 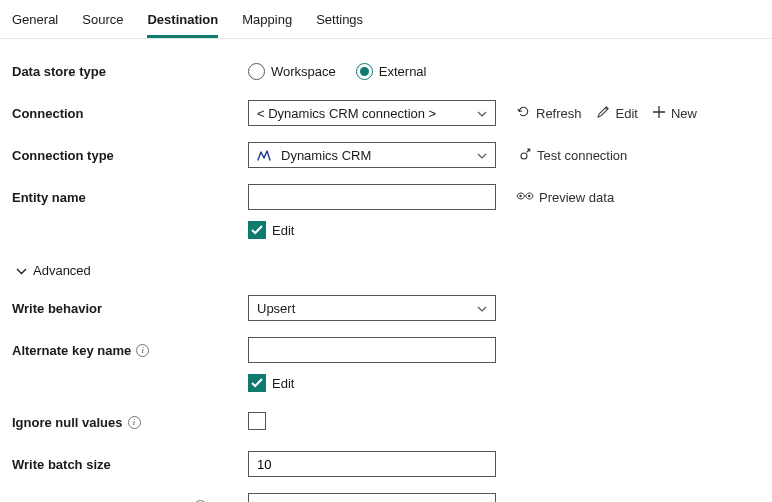 I want to click on label-max-concurrent: Max concurrent connections i, so click(x=130, y=501).